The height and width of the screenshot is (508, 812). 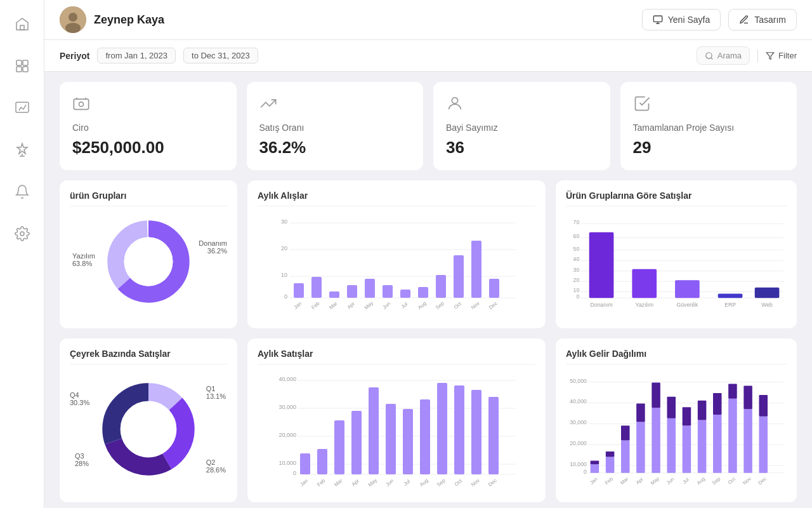 What do you see at coordinates (676, 357) in the screenshot?
I see `aylik-gelir-title: Aylık Gelir Dağılımı` at bounding box center [676, 357].